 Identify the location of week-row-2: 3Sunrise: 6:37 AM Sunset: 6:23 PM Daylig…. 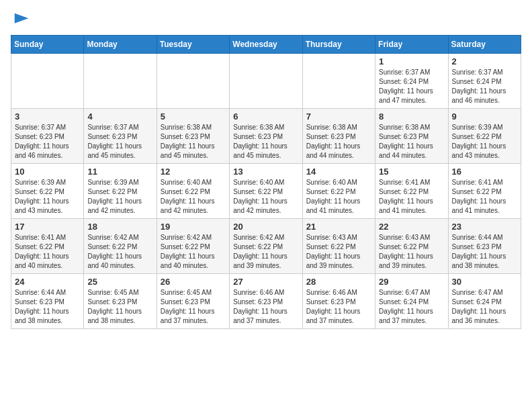
(266, 136).